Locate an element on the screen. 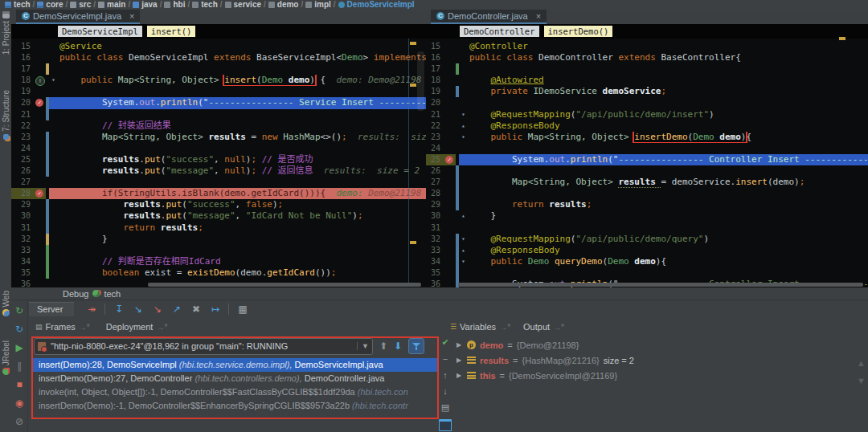 The height and width of the screenshot is (432, 868). toolwindow-jrebel: JRebel is located at coordinates (6, 358).